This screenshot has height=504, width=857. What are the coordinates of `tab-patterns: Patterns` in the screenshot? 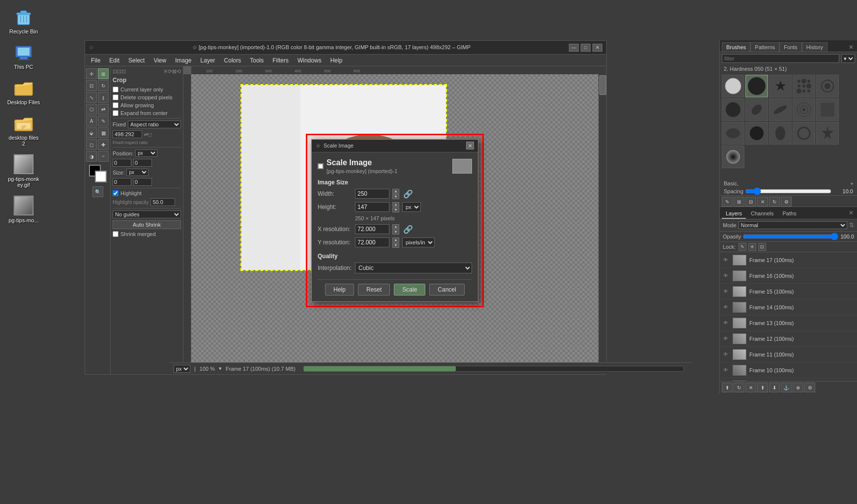 It's located at (765, 47).